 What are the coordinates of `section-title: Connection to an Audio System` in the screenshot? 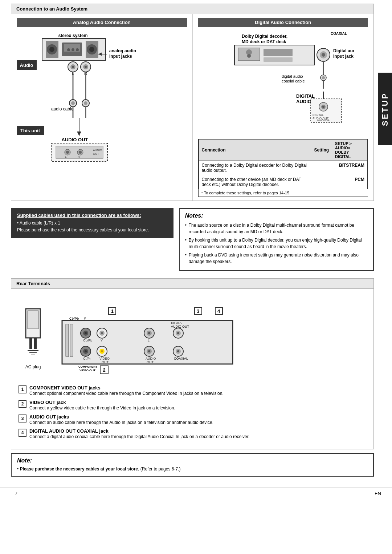 It's located at (52, 9).